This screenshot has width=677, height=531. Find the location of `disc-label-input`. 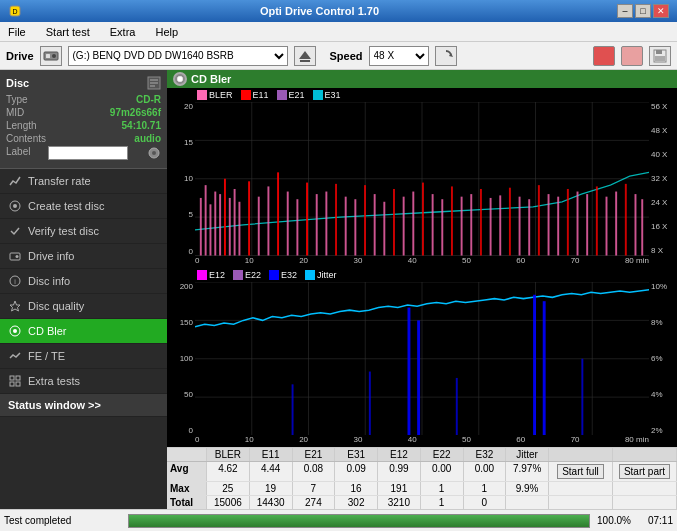

disc-label-input is located at coordinates (88, 153).